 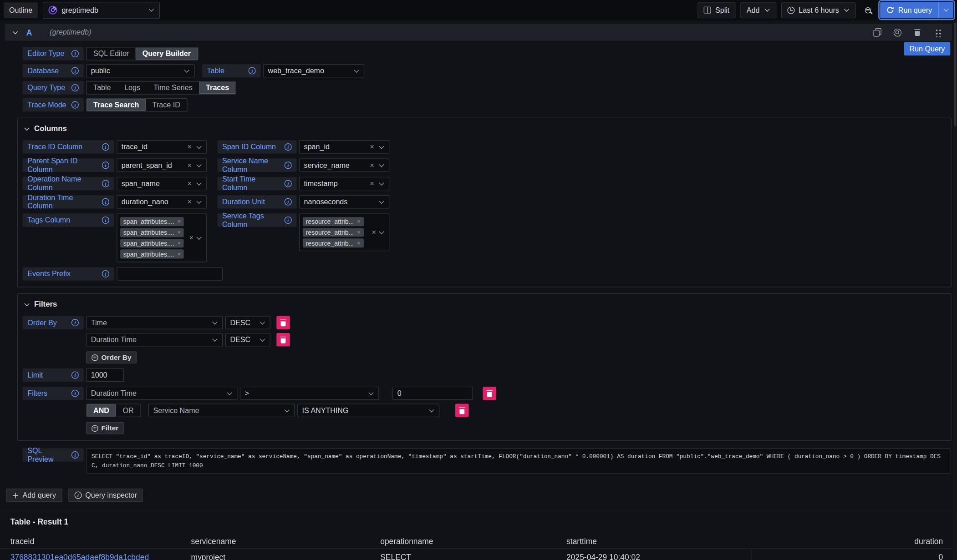 I want to click on filter-operator-select: >, so click(x=310, y=393).